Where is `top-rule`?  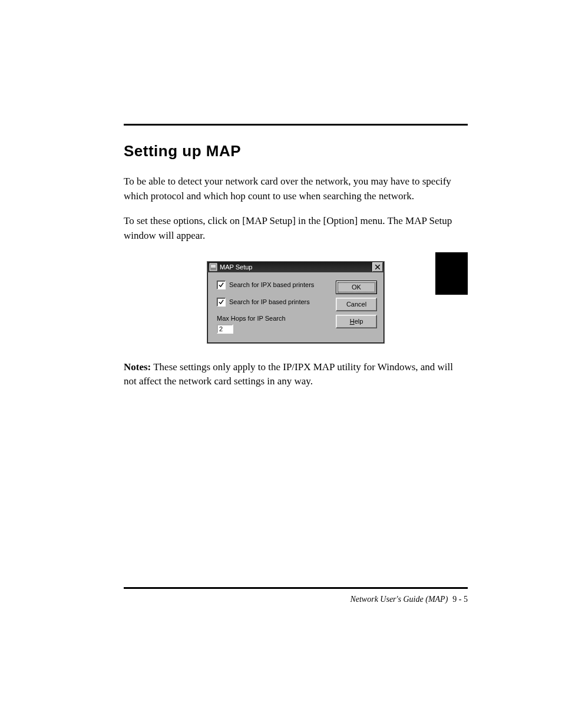
top-rule is located at coordinates (296, 125).